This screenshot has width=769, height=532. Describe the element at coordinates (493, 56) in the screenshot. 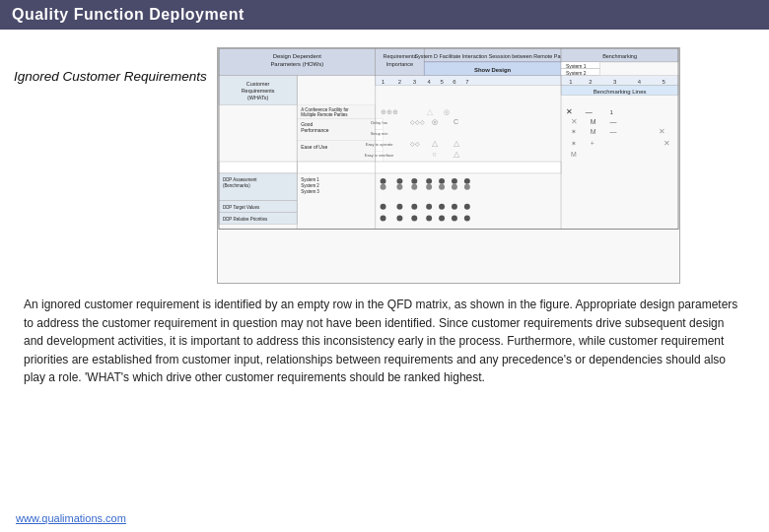

I see `svg-text:System D Facilitate Interactio: System D Facilitate Interaction Sesssion…` at that location.